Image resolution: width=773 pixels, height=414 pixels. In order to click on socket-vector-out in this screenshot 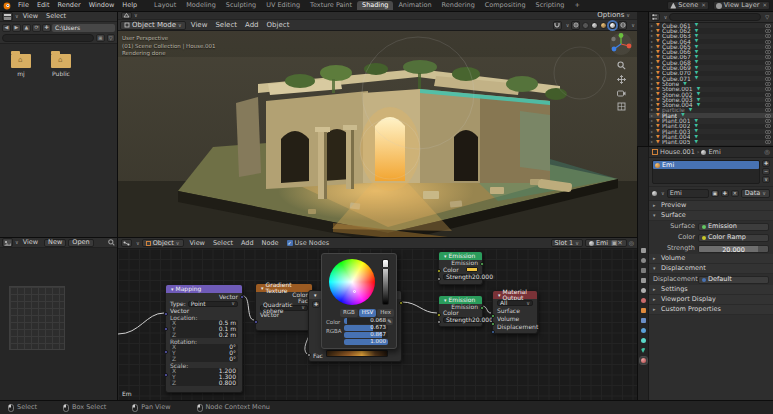, I will do `click(242, 297)`.